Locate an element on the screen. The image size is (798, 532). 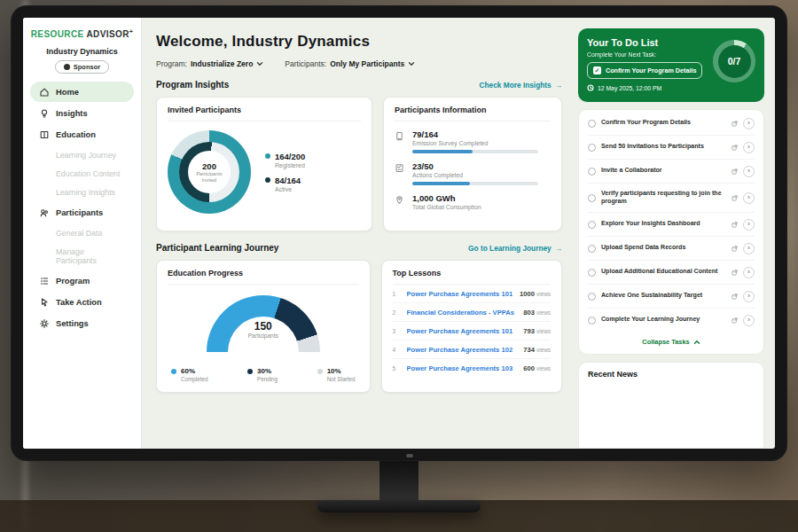
sidebar-item-home: Home is located at coordinates (82, 92).